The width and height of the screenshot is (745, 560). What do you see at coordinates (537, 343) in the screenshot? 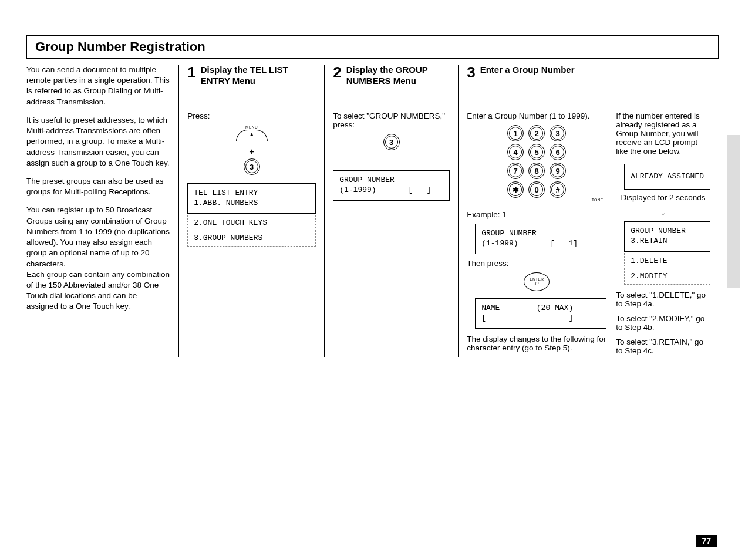
I see `step-3-after: The display changes to the following for…` at bounding box center [537, 343].